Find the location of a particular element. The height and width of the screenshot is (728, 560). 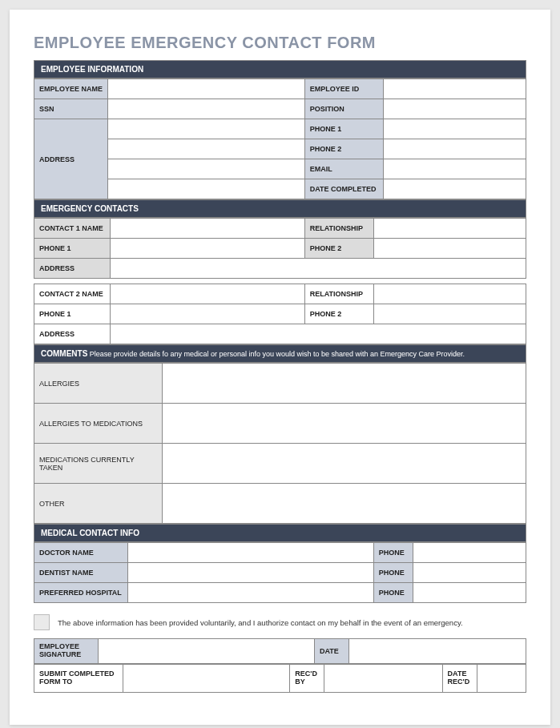

contact2-phone1-label: PHONE 1 is located at coordinates (72, 314).